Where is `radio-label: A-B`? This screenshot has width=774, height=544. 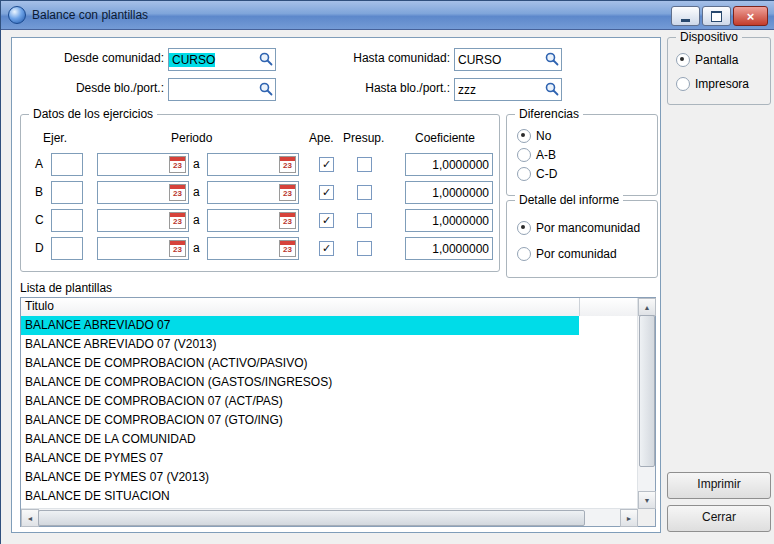 radio-label: A-B is located at coordinates (546, 155).